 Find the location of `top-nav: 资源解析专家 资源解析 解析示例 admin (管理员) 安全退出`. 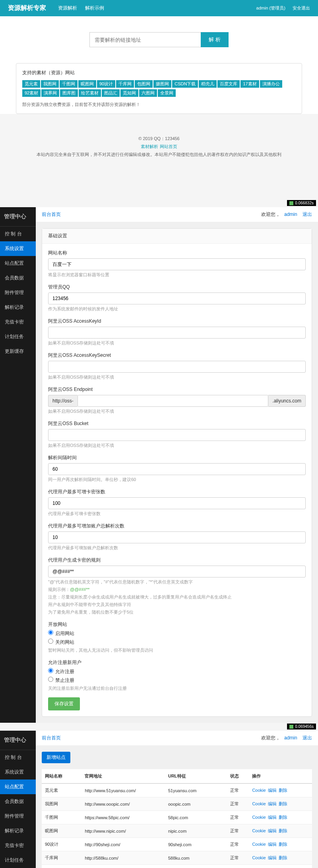

top-nav: 资源解析专家 资源解析 解析示例 admin (管理员) 安全退出 is located at coordinates (159, 8).